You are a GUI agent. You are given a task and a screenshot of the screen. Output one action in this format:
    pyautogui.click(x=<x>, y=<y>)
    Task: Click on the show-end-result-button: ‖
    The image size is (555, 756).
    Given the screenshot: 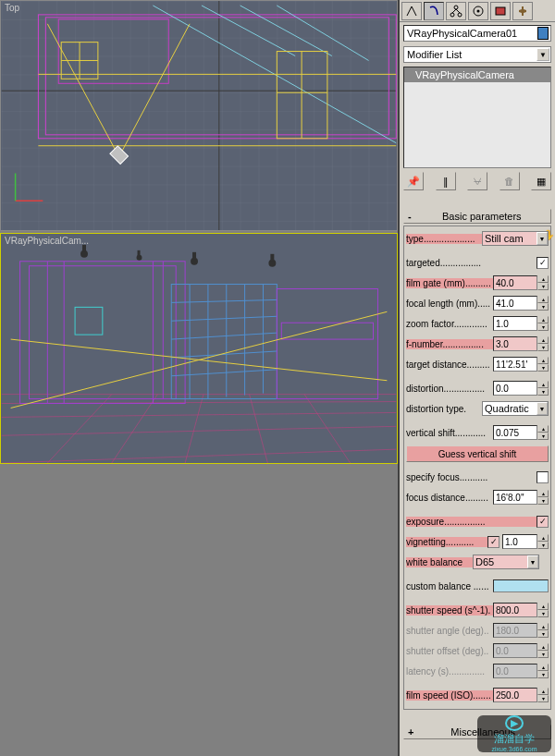 What is the action you would take?
    pyautogui.click(x=446, y=181)
    